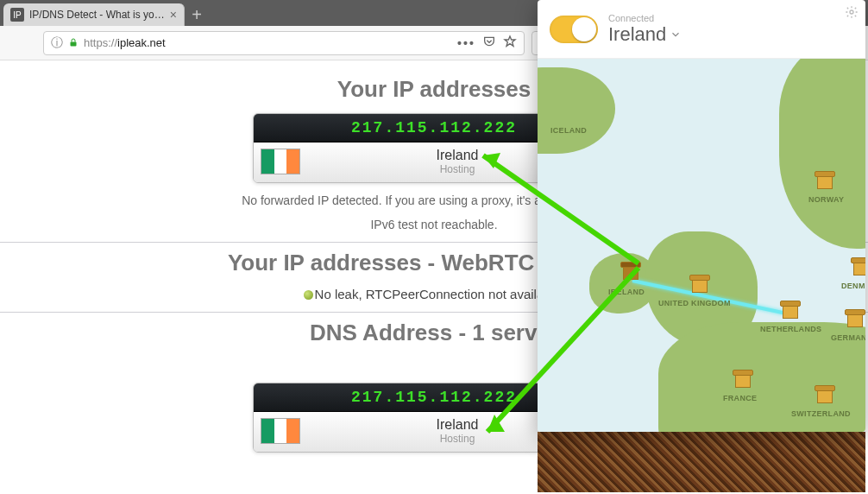 The image size is (868, 494). I want to click on map-label-uk: UNITED KINGDOM, so click(695, 303).